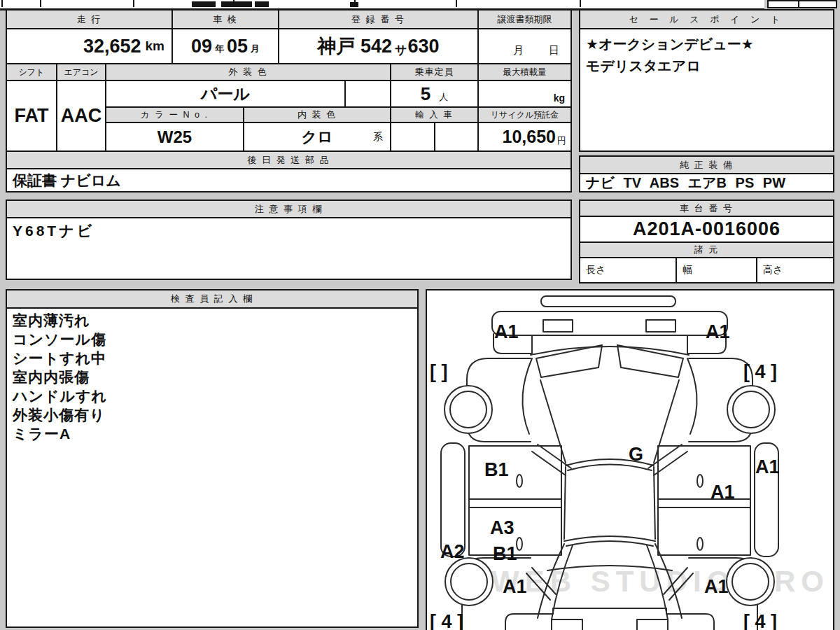 The width and height of the screenshot is (840, 630). Describe the element at coordinates (317, 137) in the screenshot. I see `interior-color-value: クロ 系` at that location.